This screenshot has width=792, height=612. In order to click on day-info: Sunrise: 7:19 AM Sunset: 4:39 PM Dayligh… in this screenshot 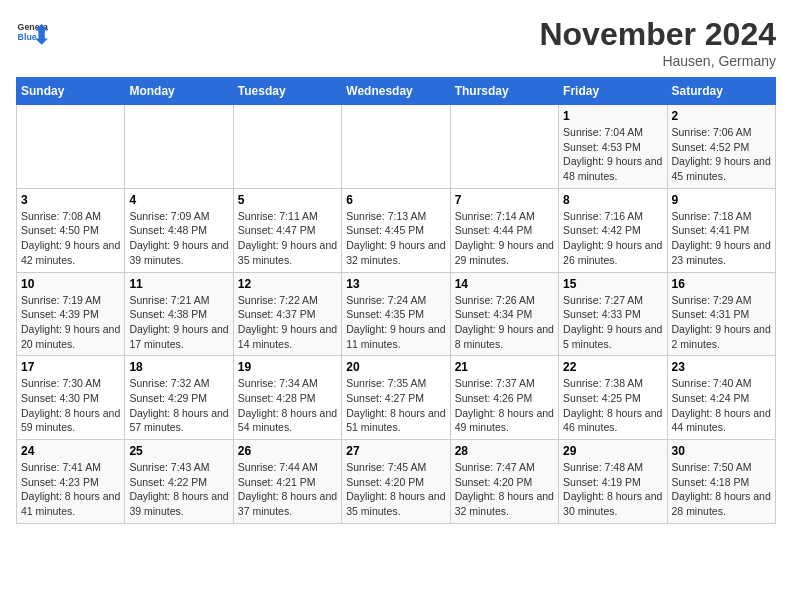, I will do `click(70, 322)`.